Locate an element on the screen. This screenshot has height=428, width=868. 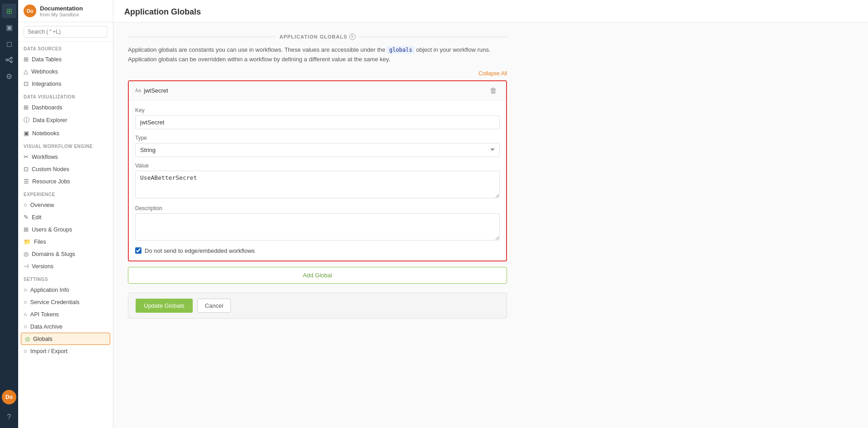
nav-avatar: Do is located at coordinates (9, 397).